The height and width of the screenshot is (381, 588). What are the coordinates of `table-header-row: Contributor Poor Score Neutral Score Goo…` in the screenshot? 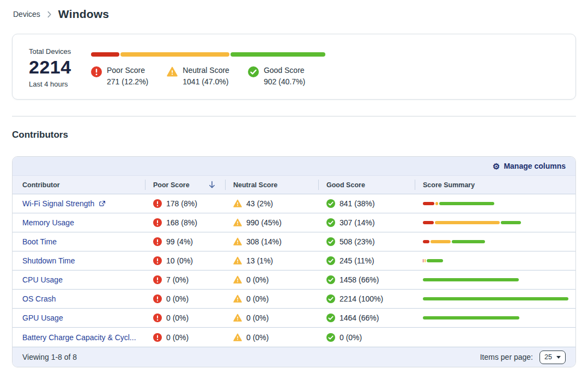 It's located at (294, 185).